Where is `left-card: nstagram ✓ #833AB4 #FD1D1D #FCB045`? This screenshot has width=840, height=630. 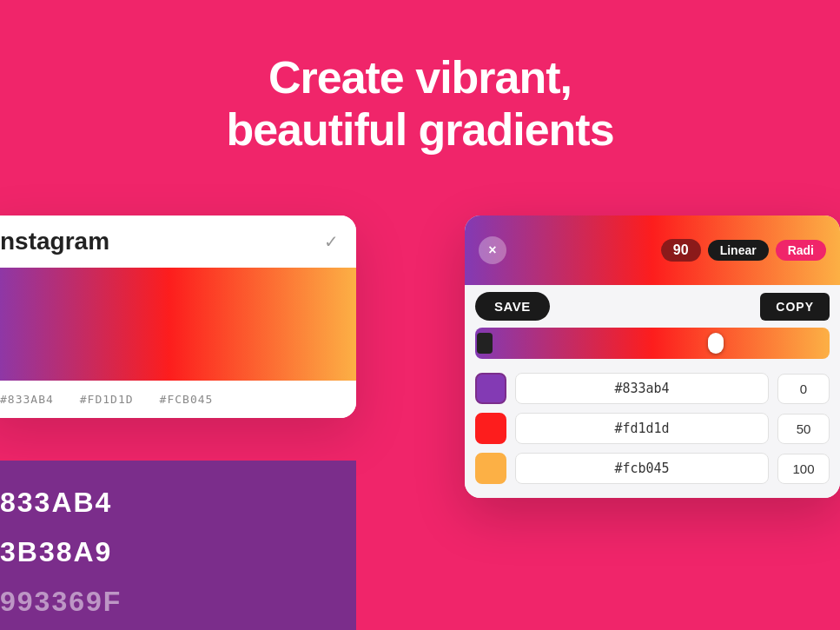 left-card: nstagram ✓ #833AB4 #FD1D1D #FCB045 is located at coordinates (178, 316).